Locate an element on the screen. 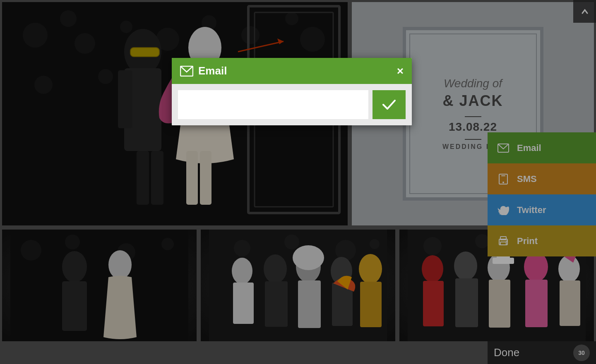  modal-title-area: Email is located at coordinates (204, 71).